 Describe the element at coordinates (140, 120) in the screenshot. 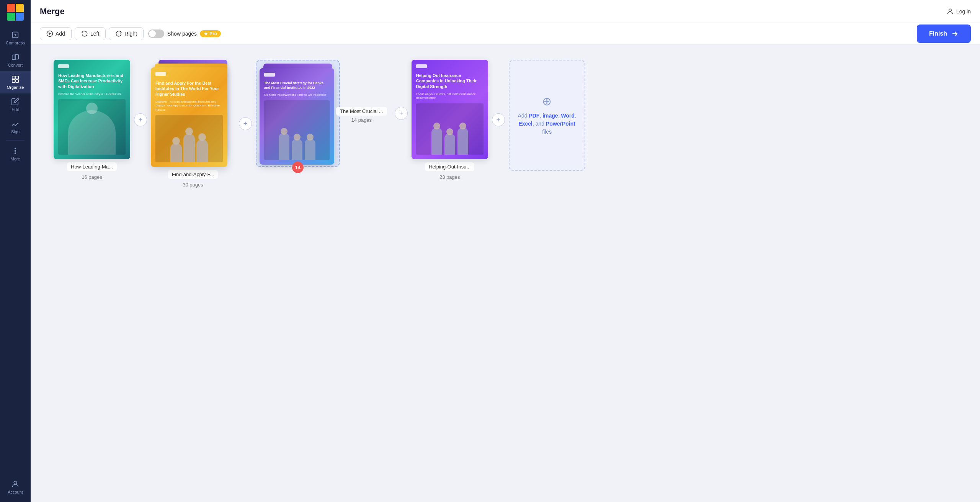

I see `plus-btn-1: +` at that location.